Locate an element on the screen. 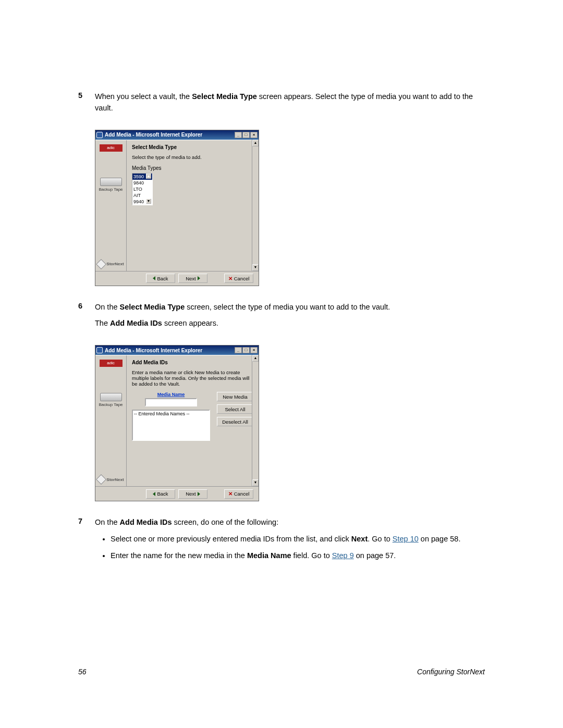 The height and width of the screenshot is (728, 563). footer-title: Configuring StorNext is located at coordinates (451, 672).